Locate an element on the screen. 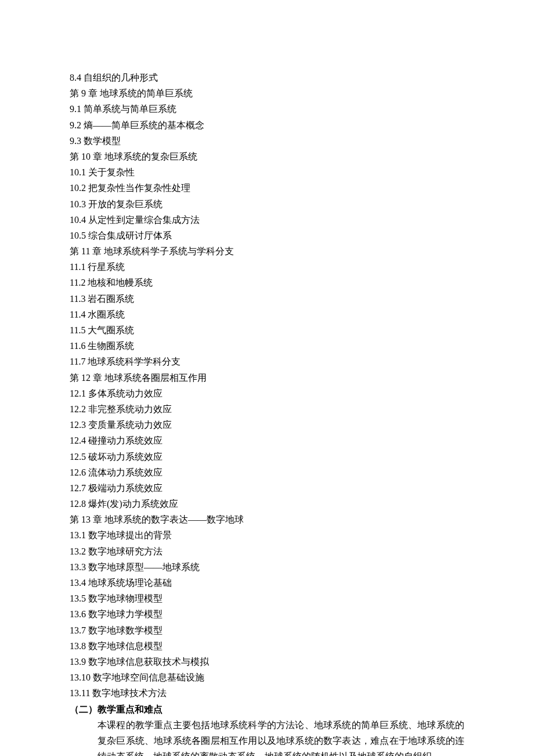 Image resolution: width=534 pixels, height=756 pixels. toc-item: 13.6 数字地球力学模型 is located at coordinates (267, 614).